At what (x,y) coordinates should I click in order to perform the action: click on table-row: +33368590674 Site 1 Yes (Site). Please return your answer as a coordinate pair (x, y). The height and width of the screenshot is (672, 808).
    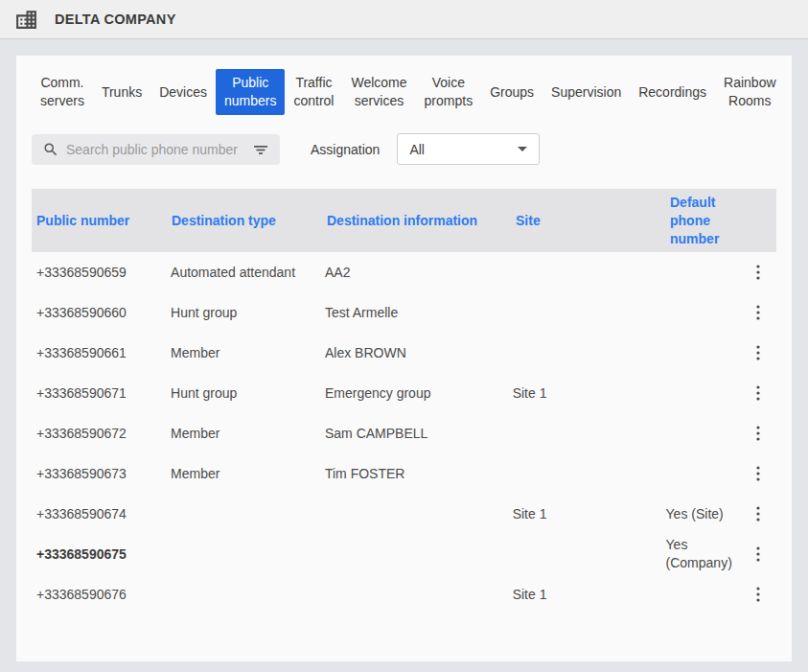
    Looking at the image, I should click on (404, 514).